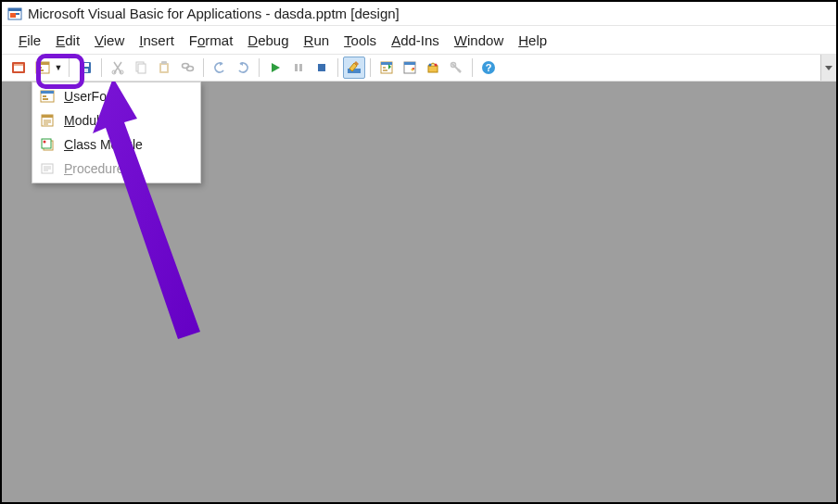 The height and width of the screenshot is (504, 838). Describe the element at coordinates (19, 68) in the screenshot. I see `view-powerpoint-button` at that location.